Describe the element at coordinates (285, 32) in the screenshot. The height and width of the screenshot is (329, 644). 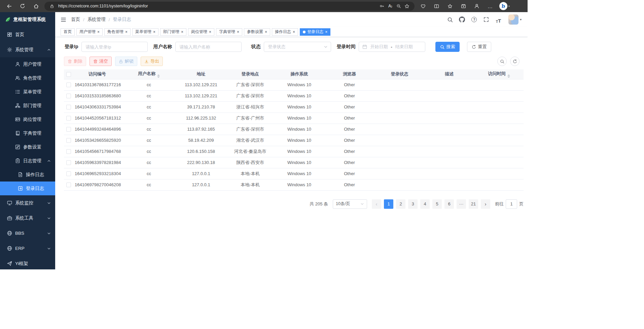
I see `tab-operation-log: 操作日志×` at that location.